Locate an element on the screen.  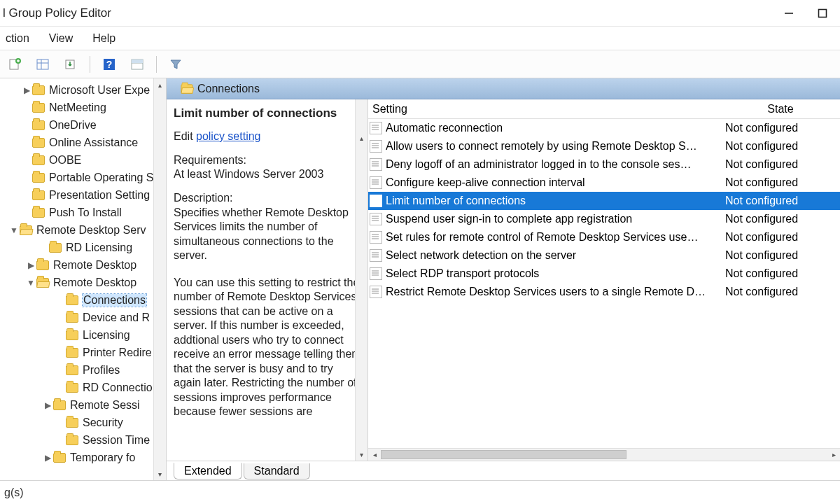
tree-item: ▶Microsoft User Expe is located at coordinates (83, 90).